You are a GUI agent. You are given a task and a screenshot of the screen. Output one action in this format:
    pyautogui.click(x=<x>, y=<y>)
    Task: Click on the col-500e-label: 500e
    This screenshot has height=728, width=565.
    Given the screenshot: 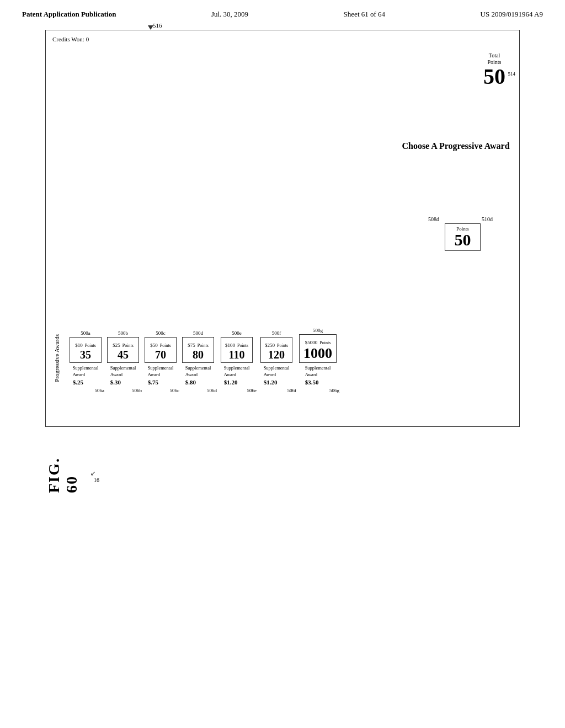 What is the action you would take?
    pyautogui.click(x=237, y=333)
    